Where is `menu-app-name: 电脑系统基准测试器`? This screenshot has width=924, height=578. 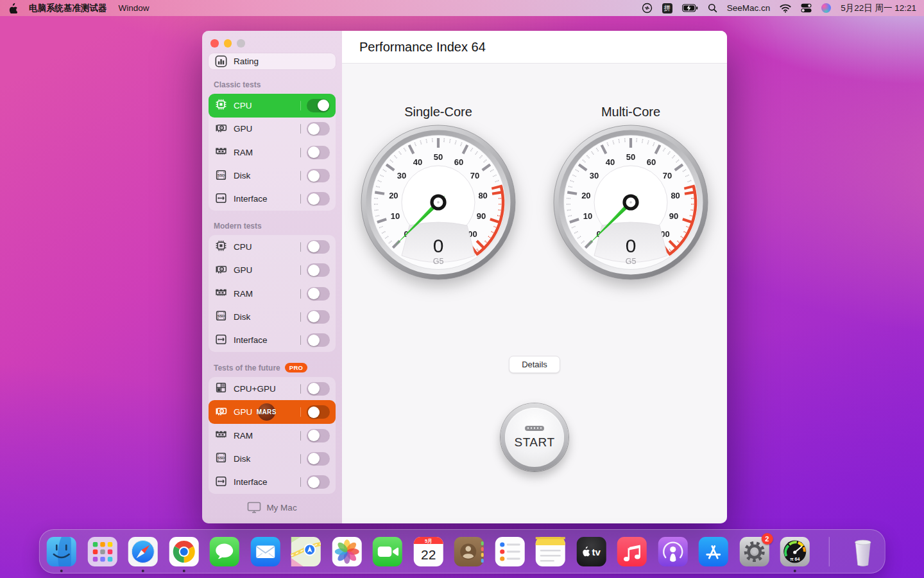
menu-app-name: 电脑系统基准测试器 is located at coordinates (68, 8).